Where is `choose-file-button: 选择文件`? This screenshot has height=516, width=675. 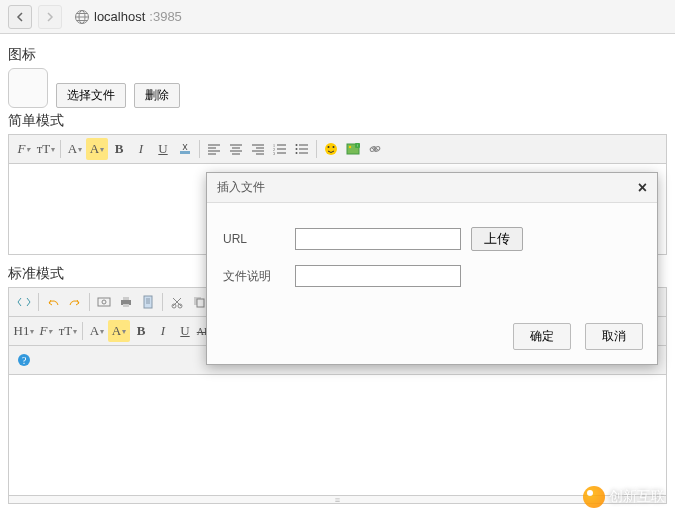 choose-file-button: 选择文件 is located at coordinates (91, 96).